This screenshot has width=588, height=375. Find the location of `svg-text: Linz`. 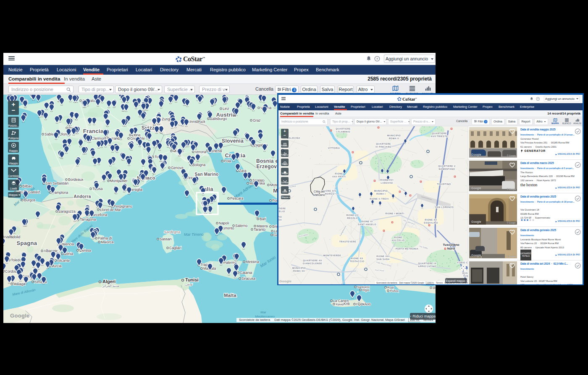

svg-text: Linz is located at coordinates (226, 109).